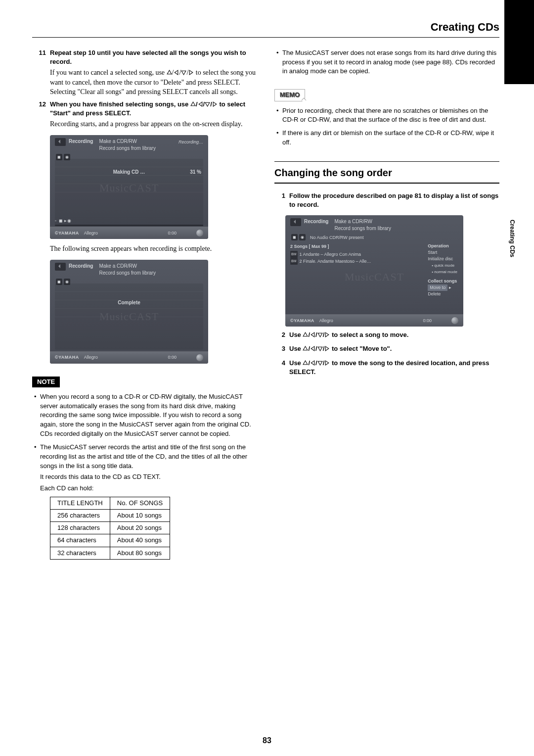 This screenshot has width=534, height=756. What do you see at coordinates (267, 741) in the screenshot?
I see `page-number: 83` at bounding box center [267, 741].